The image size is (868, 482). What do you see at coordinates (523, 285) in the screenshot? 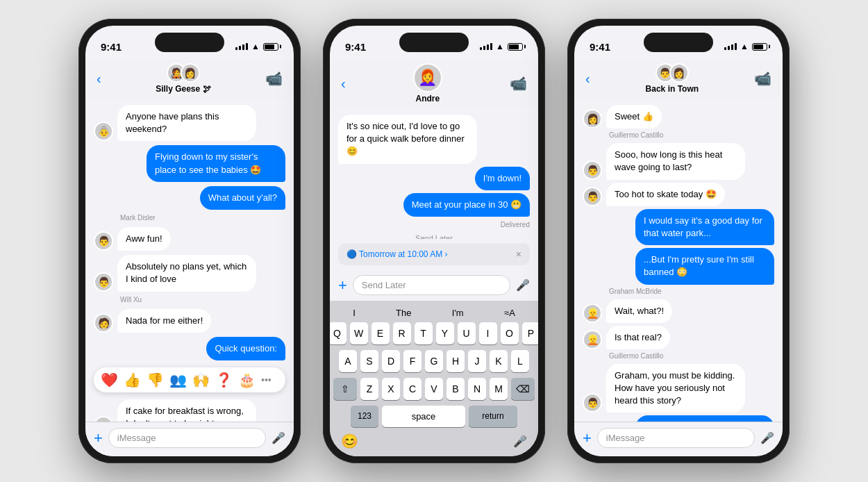
I see `mic-button-2: 🎤` at bounding box center [523, 285].